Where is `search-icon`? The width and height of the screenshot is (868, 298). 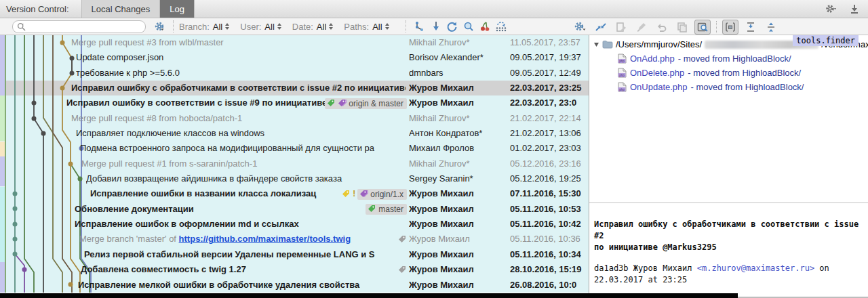 search-icon is located at coordinates (22, 27).